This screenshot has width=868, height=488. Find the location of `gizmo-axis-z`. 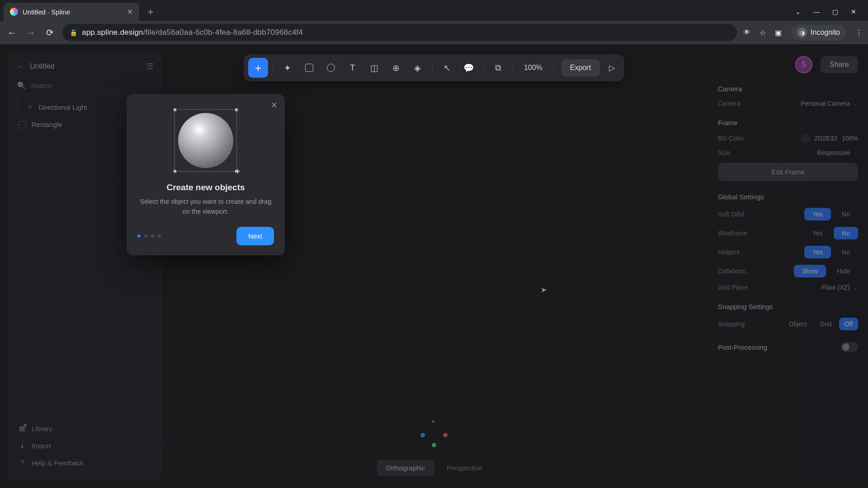

gizmo-axis-z is located at coordinates (423, 435).